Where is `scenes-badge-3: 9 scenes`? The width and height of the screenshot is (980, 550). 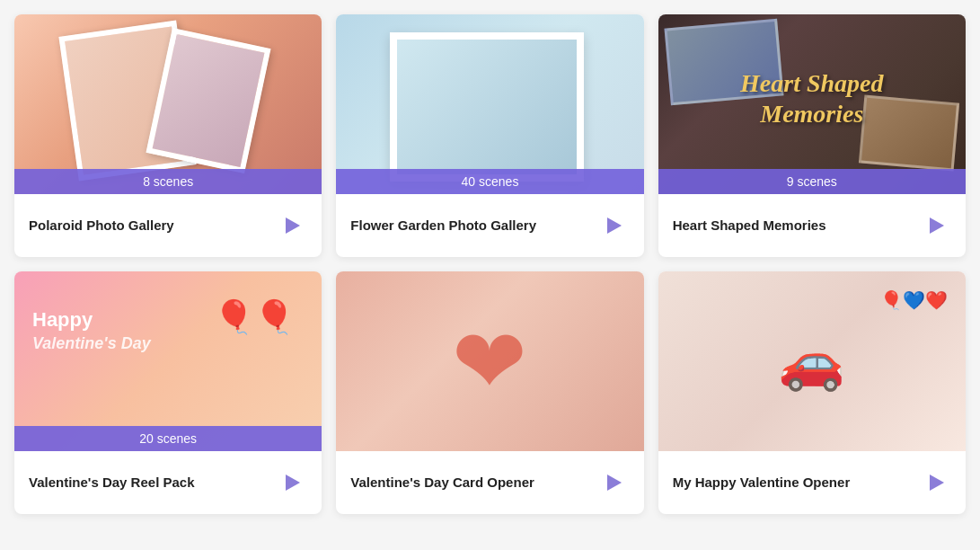 scenes-badge-3: 9 scenes is located at coordinates (812, 182).